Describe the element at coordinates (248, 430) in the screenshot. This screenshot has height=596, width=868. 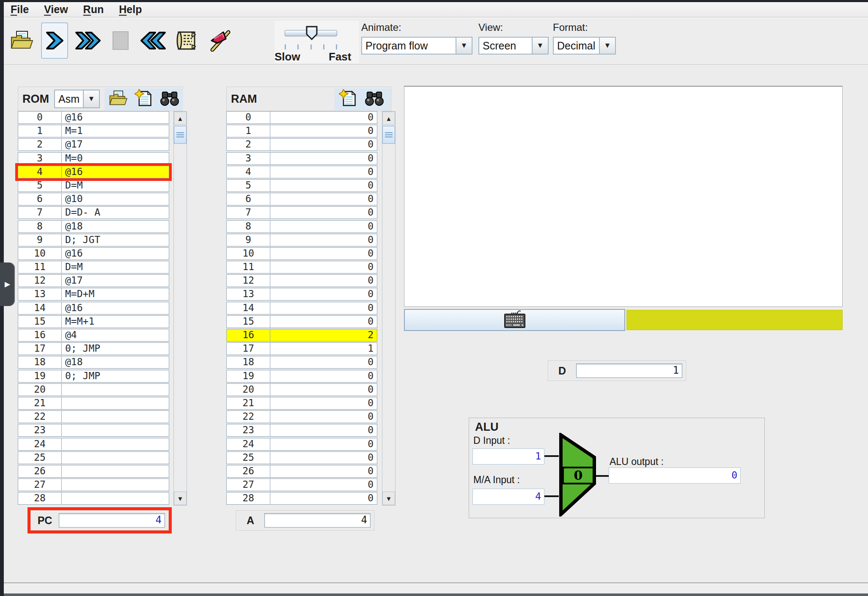
I see `ram-row-address: 23` at that location.